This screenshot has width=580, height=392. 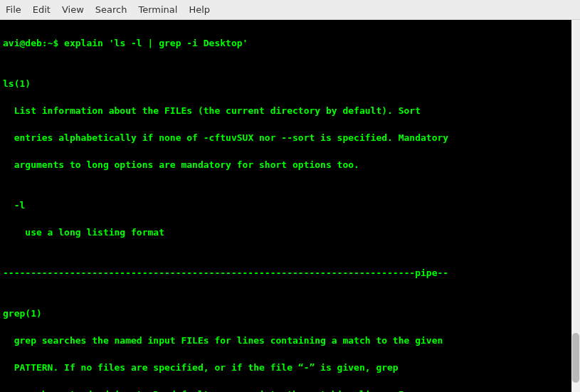 I want to click on ls-desc: arguments to long options are mandatory …, so click(x=286, y=165).